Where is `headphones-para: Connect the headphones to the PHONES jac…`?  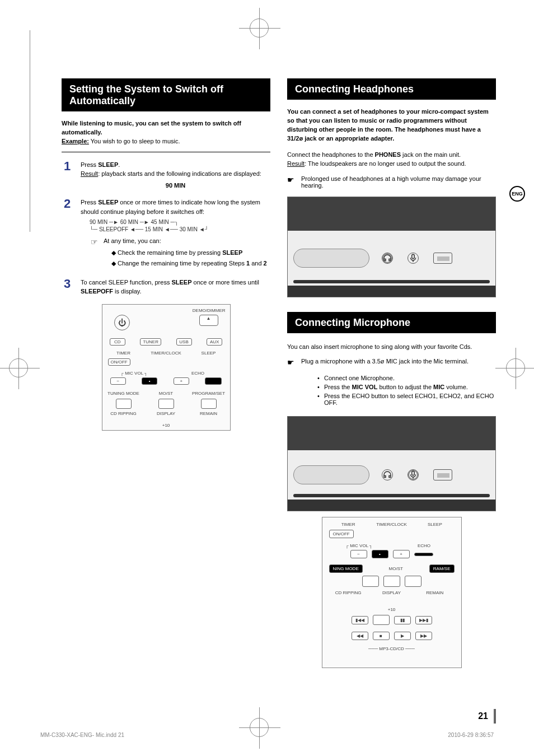 headphones-para: Connect the headphones to the PHONES jac… is located at coordinates (392, 159).